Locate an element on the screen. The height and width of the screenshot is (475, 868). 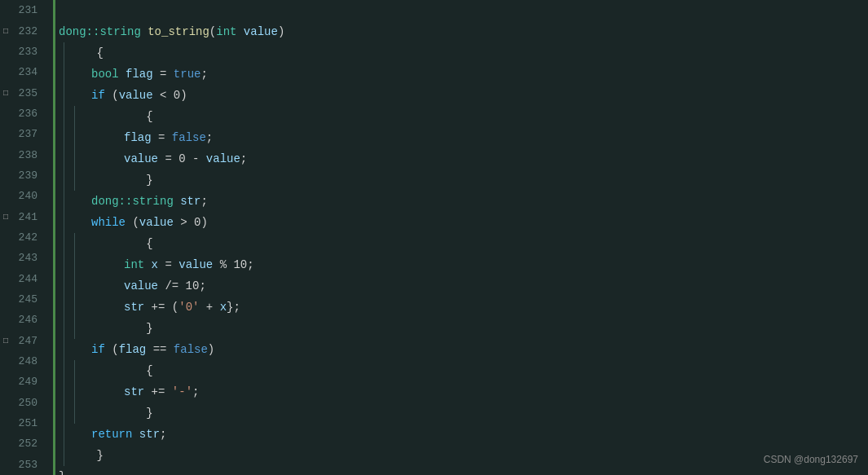
code-line-253: } is located at coordinates (463, 471).